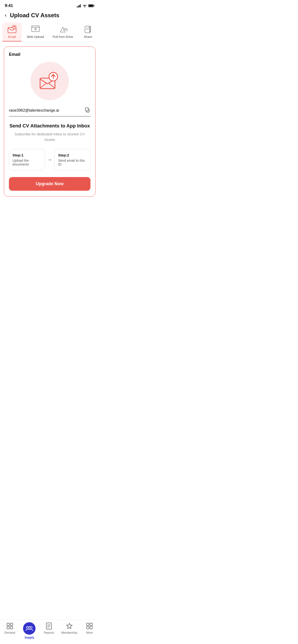  Describe the element at coordinates (50, 160) in the screenshot. I see `steps-row: Step:1 Upload the documents → Step:2 Sen…` at that location.